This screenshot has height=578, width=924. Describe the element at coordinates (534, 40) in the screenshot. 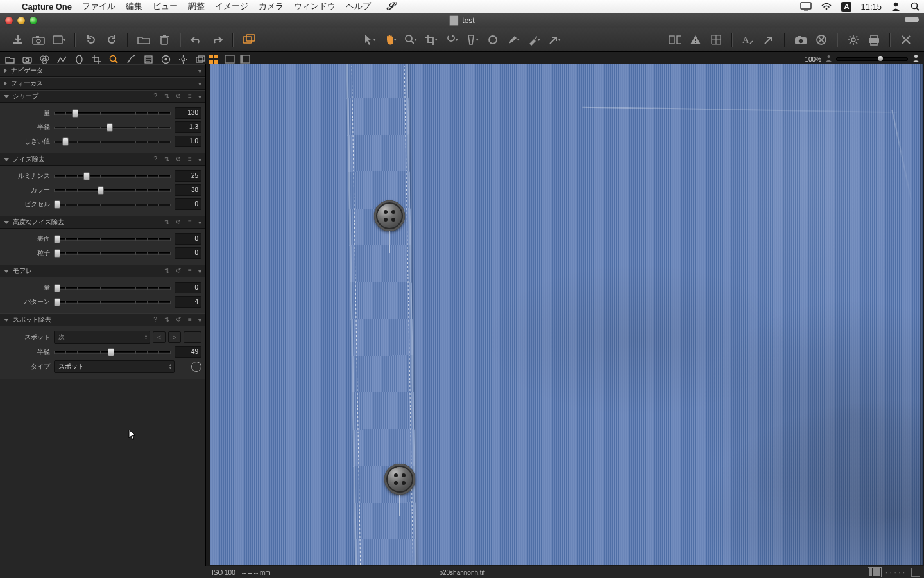

I see `eyedropper-tool-icon: ▾` at that location.